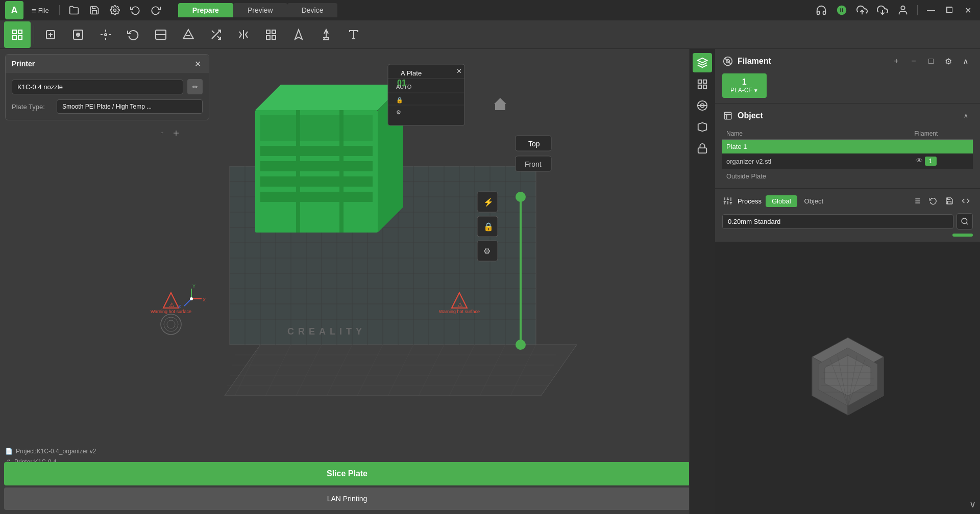  What do you see at coordinates (260, 10) in the screenshot?
I see `tab-preview: Preview` at bounding box center [260, 10].